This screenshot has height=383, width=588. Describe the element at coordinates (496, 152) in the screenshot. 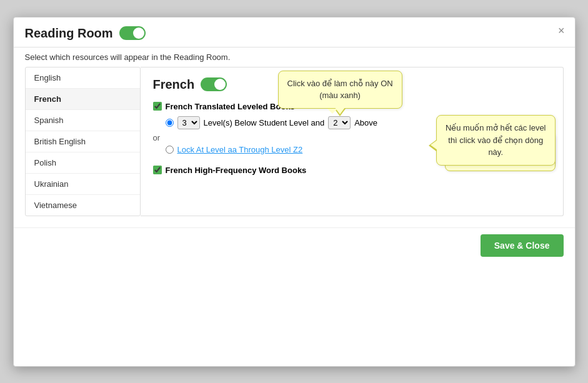

I see `tooltip3-line3: này.` at that location.